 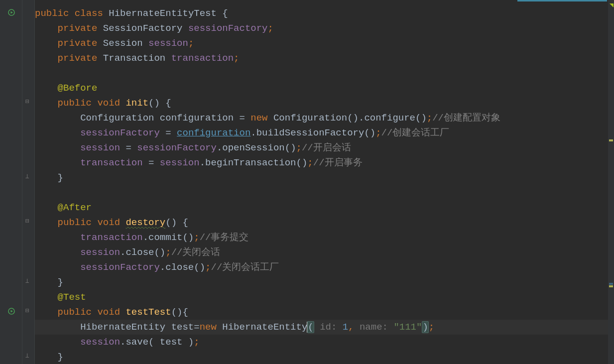 What do you see at coordinates (611, 6) in the screenshot?
I see `analysis-status-icon` at bounding box center [611, 6].